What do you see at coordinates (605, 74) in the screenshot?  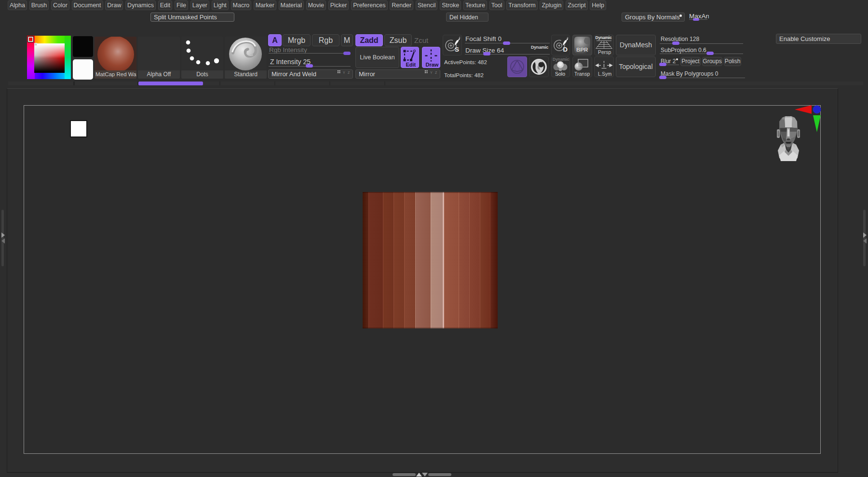 I see `svg-text: L.Sym` at bounding box center [605, 74].